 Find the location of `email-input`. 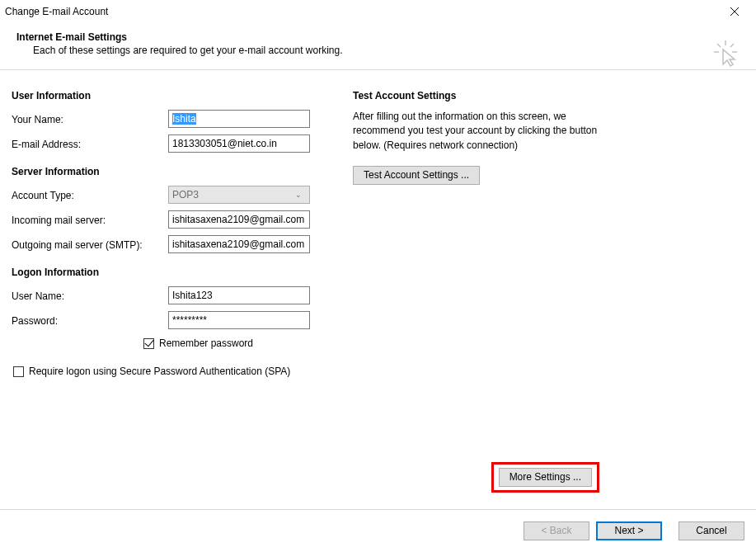

email-input is located at coordinates (239, 144).